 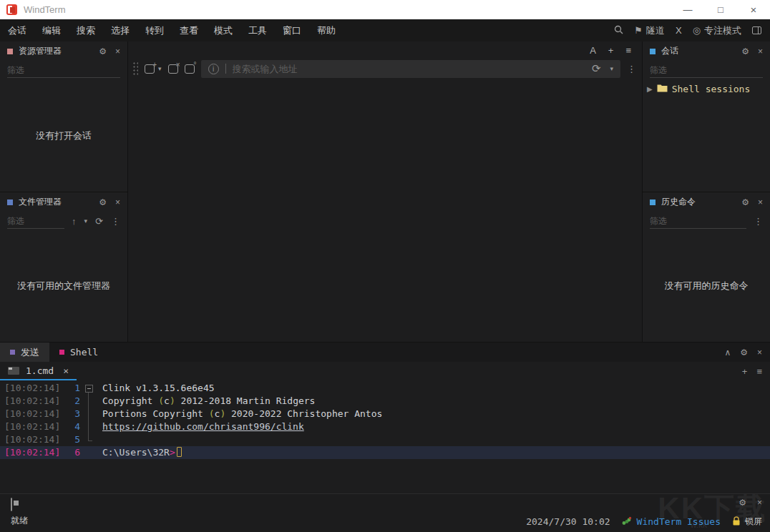 What do you see at coordinates (618, 31) in the screenshot?
I see `search-icon` at bounding box center [618, 31].